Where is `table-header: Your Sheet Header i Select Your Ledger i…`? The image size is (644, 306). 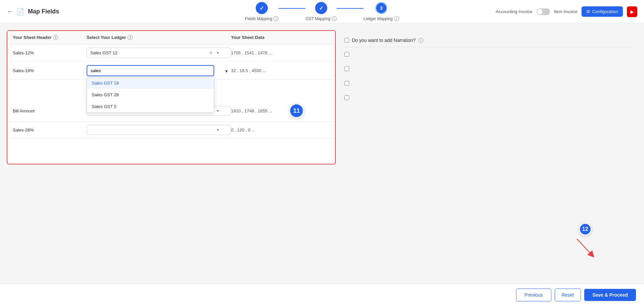 table-header: Your Sheet Header i Select Your Ledger i… is located at coordinates (171, 38).